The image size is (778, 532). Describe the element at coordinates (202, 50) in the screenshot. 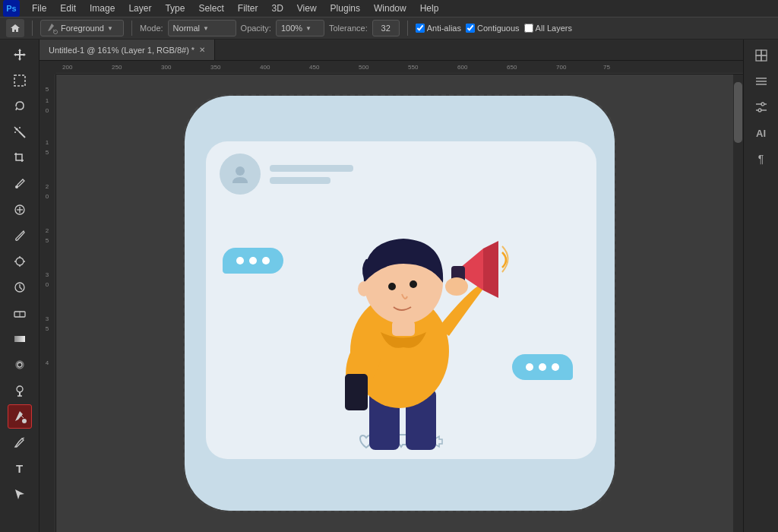

I see `tab-close-icon: ✕` at that location.